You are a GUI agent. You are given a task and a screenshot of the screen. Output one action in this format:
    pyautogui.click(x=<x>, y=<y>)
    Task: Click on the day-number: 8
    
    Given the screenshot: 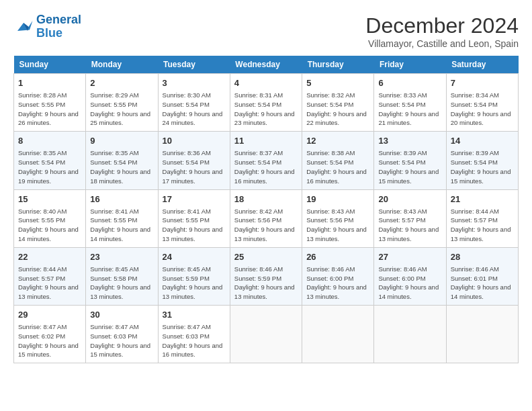 What is the action you would take?
    pyautogui.click(x=50, y=141)
    